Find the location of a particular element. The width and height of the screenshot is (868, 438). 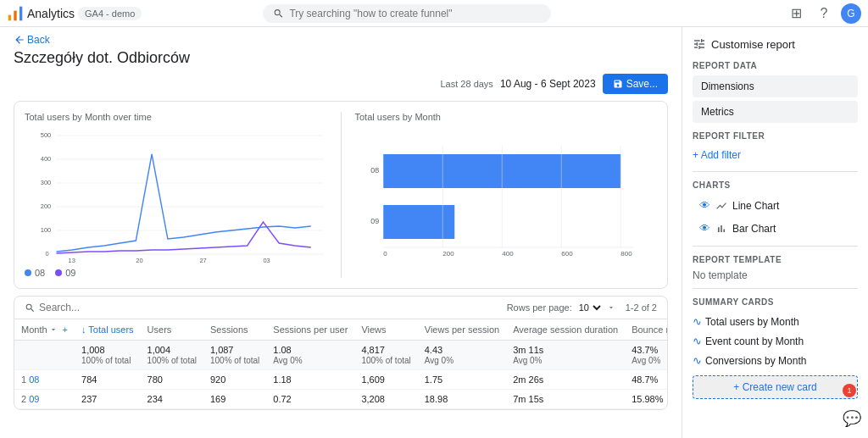

topbar-icons: ⊞ ? G is located at coordinates (824, 14).